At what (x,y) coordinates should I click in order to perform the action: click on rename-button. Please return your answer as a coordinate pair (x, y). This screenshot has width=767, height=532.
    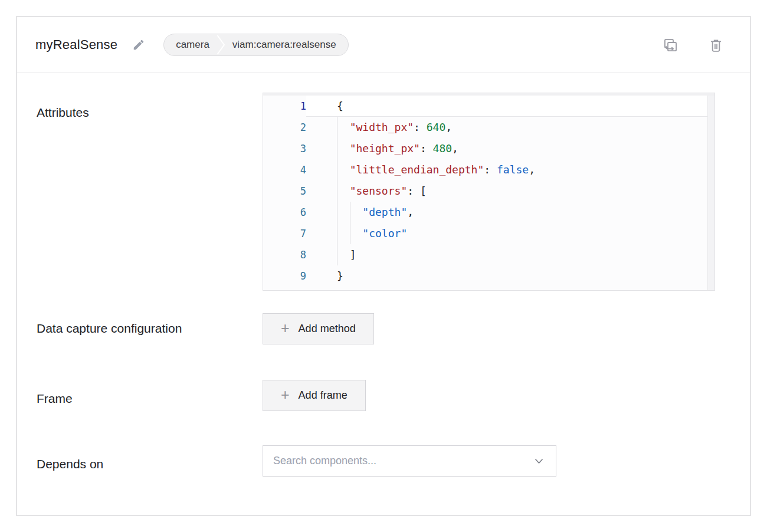
    Looking at the image, I should click on (139, 45).